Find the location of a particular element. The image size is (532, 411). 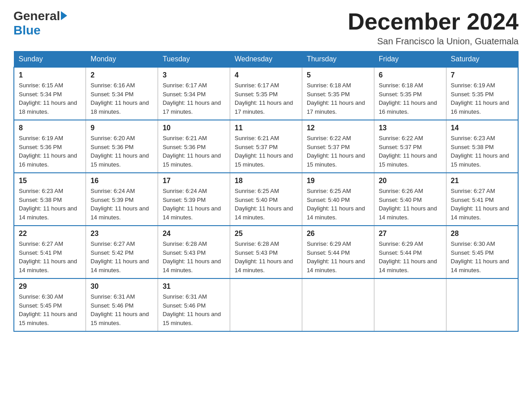

day-info: Sunrise: 6:17 AMSunset: 5:34 PMDaylight:… is located at coordinates (192, 98).